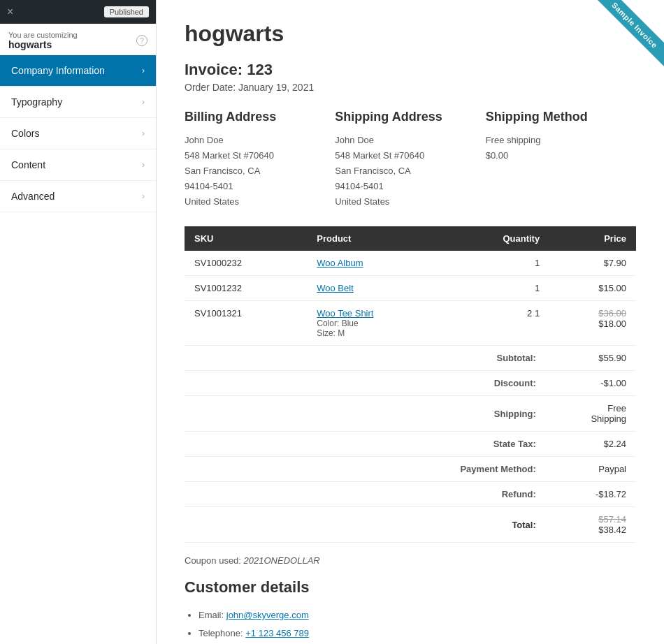 Image resolution: width=664 pixels, height=644 pixels. Describe the element at coordinates (410, 286) in the screenshot. I see `invoice-table: SKU Product Quantity Price SV1000232 Woo…` at that location.